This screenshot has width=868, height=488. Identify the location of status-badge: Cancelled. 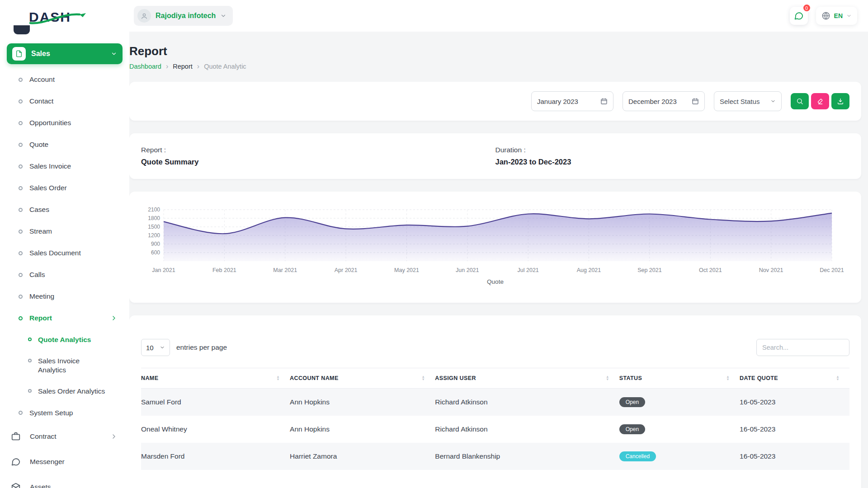
(637, 456).